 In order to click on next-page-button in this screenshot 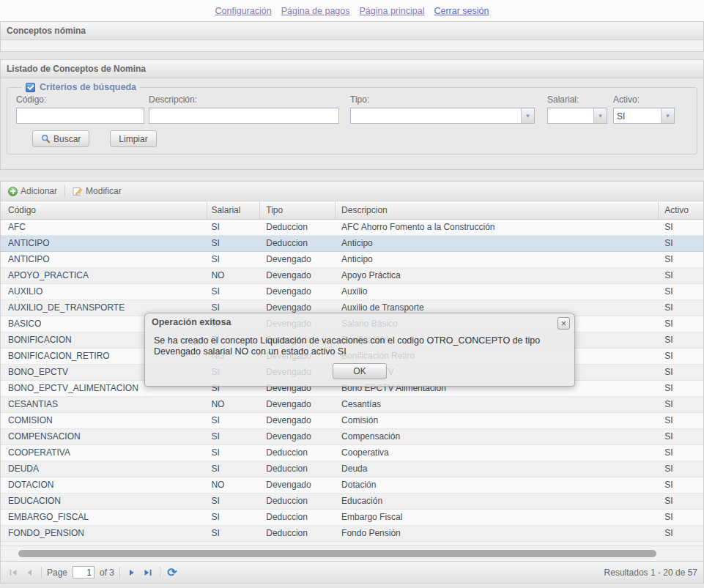, I will do `click(132, 573)`.